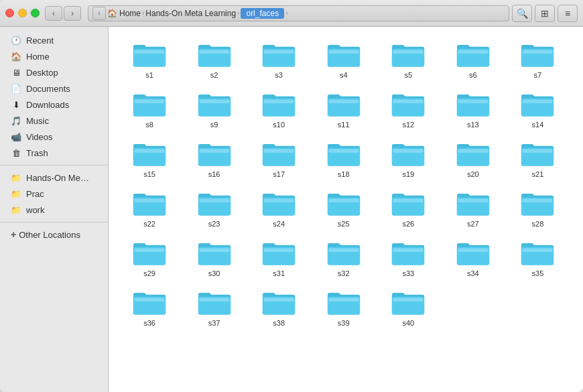 This screenshot has width=583, height=392. Describe the element at coordinates (473, 159) in the screenshot. I see `folder-item-s20: s20` at that location.